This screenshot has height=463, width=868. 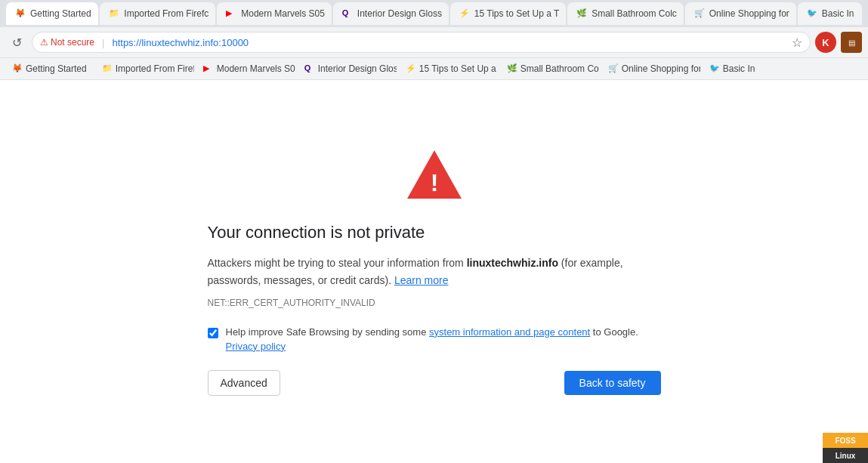 I want to click on tab-favicon-2: 📁, so click(x=114, y=14).